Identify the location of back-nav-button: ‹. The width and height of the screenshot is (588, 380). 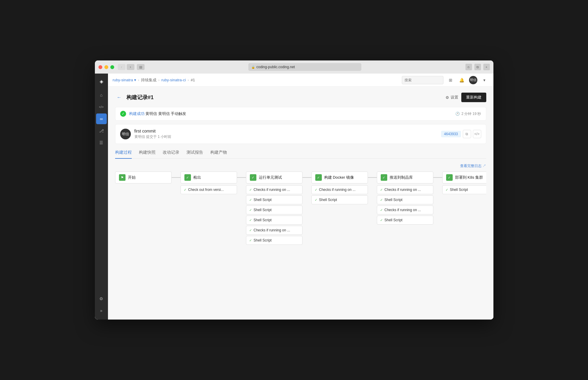
(122, 67).